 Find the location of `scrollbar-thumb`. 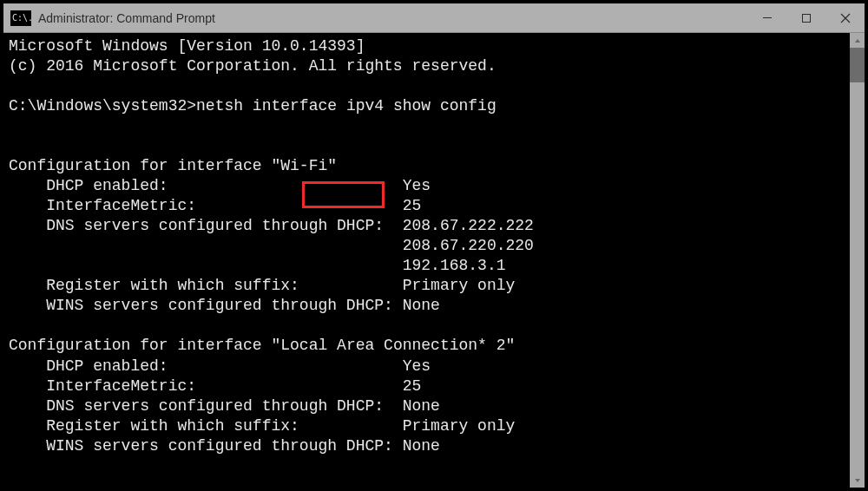

scrollbar-thumb is located at coordinates (858, 65).